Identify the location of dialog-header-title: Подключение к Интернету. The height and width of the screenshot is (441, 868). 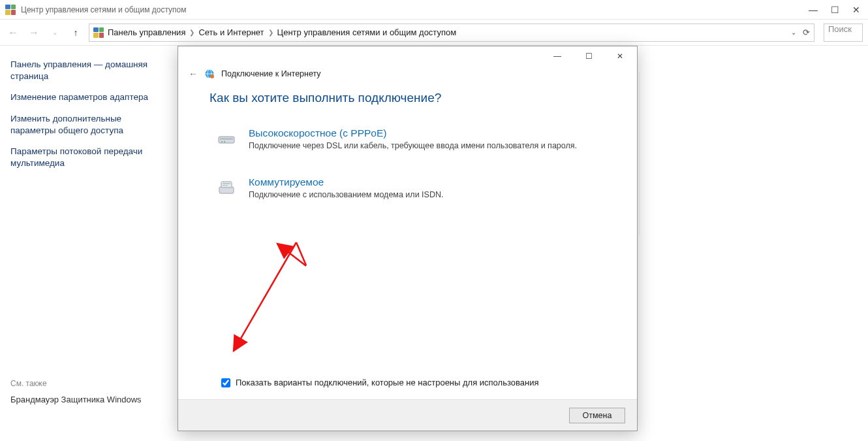
(271, 74).